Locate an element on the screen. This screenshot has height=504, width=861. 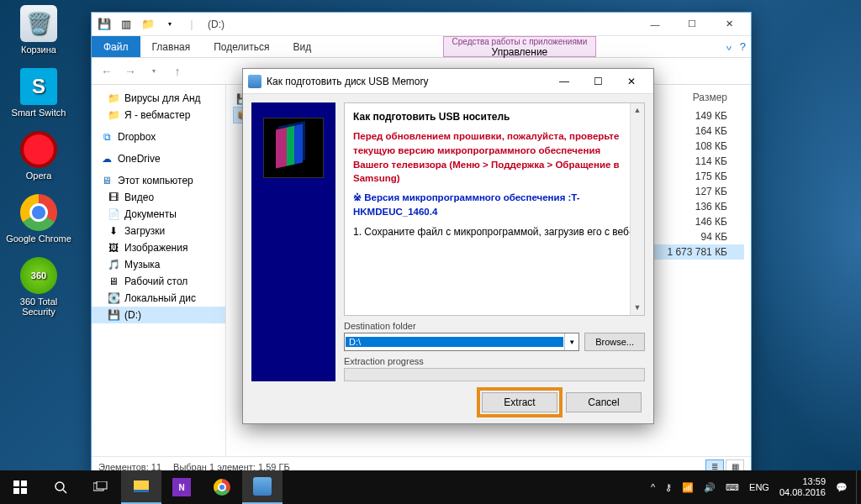
dialog-titlebar: Как подготовить диск USB Memory — ☐ ✕ is located at coordinates (448, 81).